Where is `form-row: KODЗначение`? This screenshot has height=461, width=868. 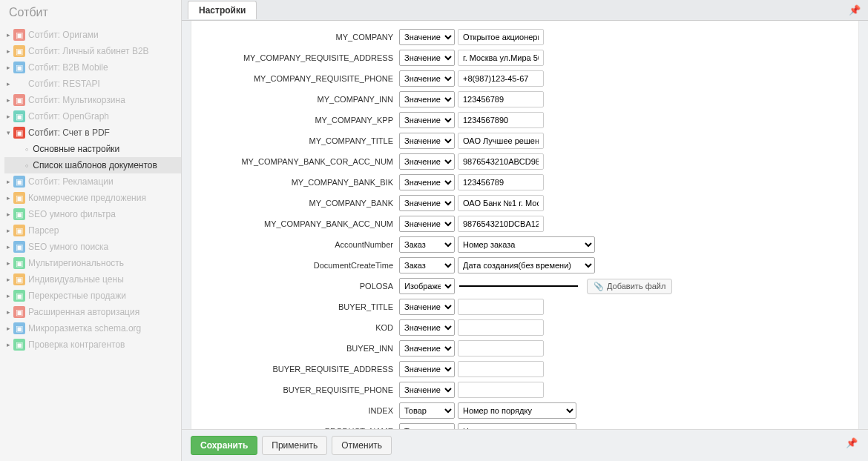 form-row: KODЗначение is located at coordinates (518, 328).